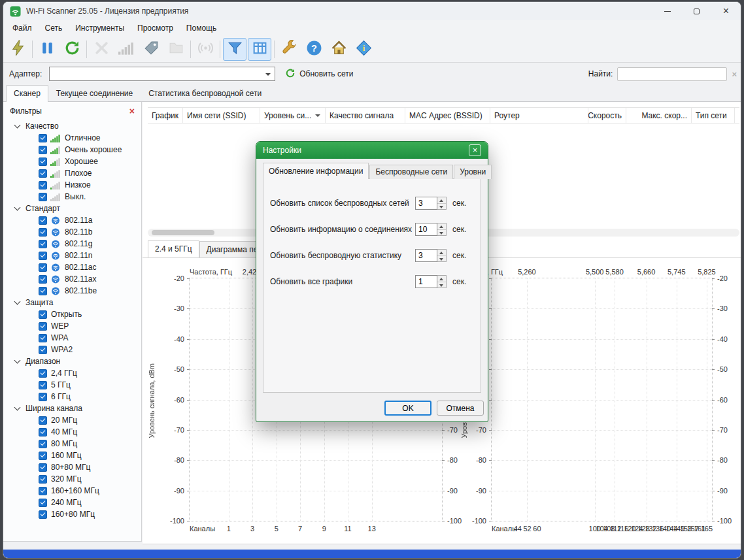  What do you see at coordinates (222, 115) in the screenshot?
I see `column-header: Имя сети (SSID)` at bounding box center [222, 115].